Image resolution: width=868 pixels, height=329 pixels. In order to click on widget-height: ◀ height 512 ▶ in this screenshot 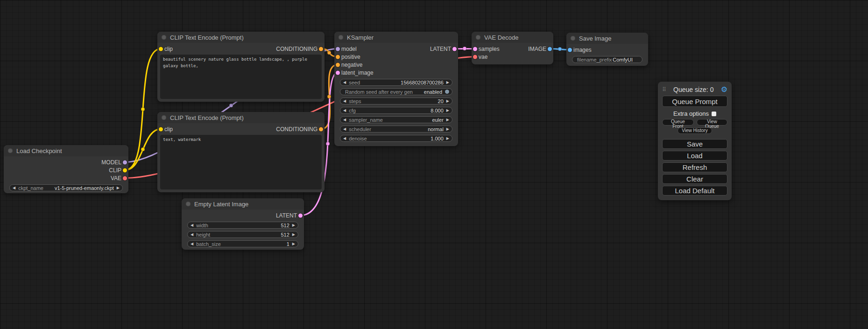, I will do `click(243, 234)`.